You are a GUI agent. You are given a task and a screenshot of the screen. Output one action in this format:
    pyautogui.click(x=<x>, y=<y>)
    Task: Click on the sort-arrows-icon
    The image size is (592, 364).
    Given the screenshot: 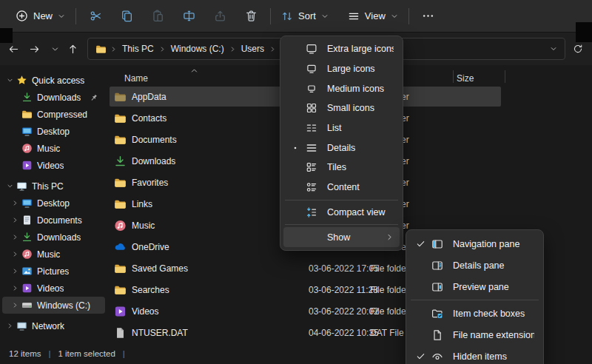 What is the action you would take?
    pyautogui.click(x=287, y=16)
    